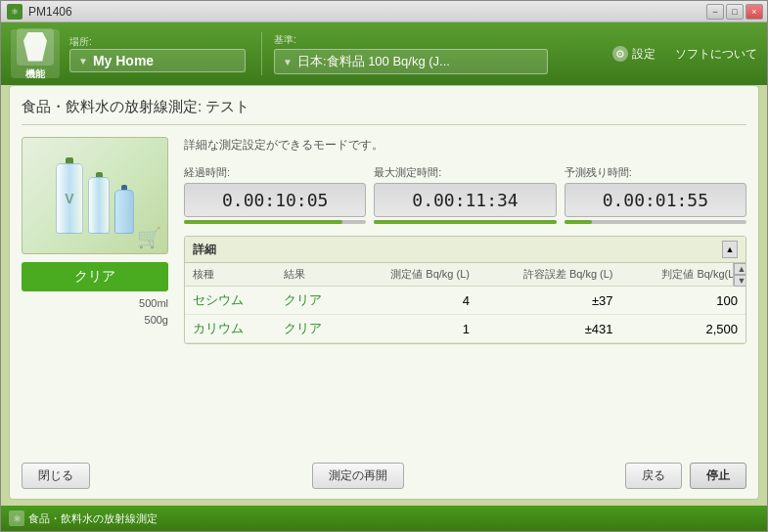 The image size is (768, 532). I want to click on remaining-timer: 予測残り時間: 0.00:01:55, so click(655, 195).